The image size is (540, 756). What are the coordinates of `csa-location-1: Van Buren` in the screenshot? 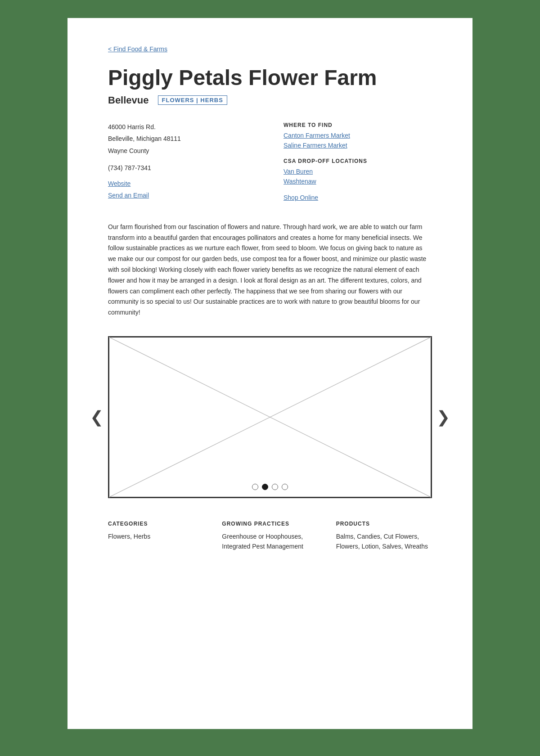 It's located at (358, 171).